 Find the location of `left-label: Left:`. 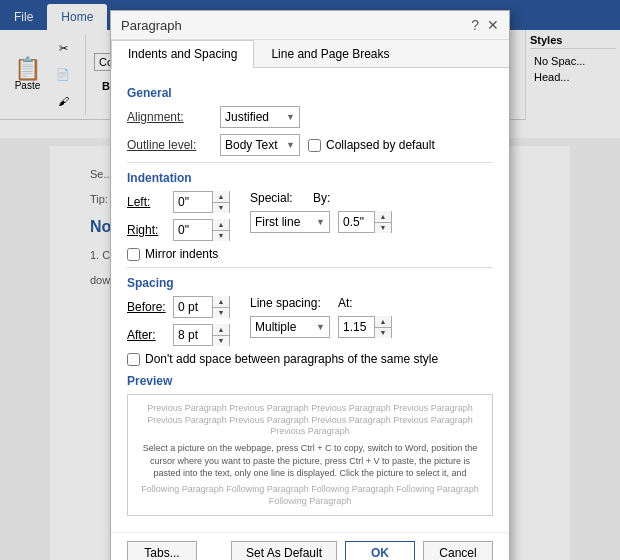

left-label: Left: is located at coordinates (147, 202).